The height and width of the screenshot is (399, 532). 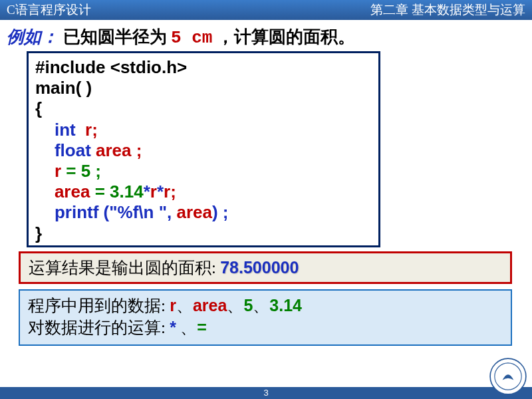 I want to click on var-r3: r;, so click(x=170, y=192).